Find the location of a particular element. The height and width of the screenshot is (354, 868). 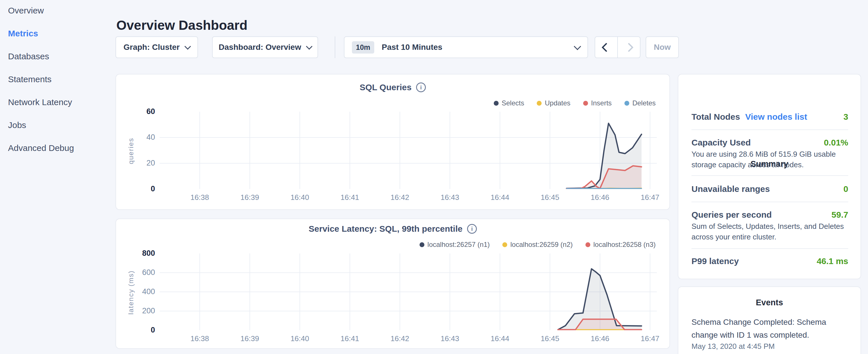

y-axis-tick-label: 20 is located at coordinates (135, 163).